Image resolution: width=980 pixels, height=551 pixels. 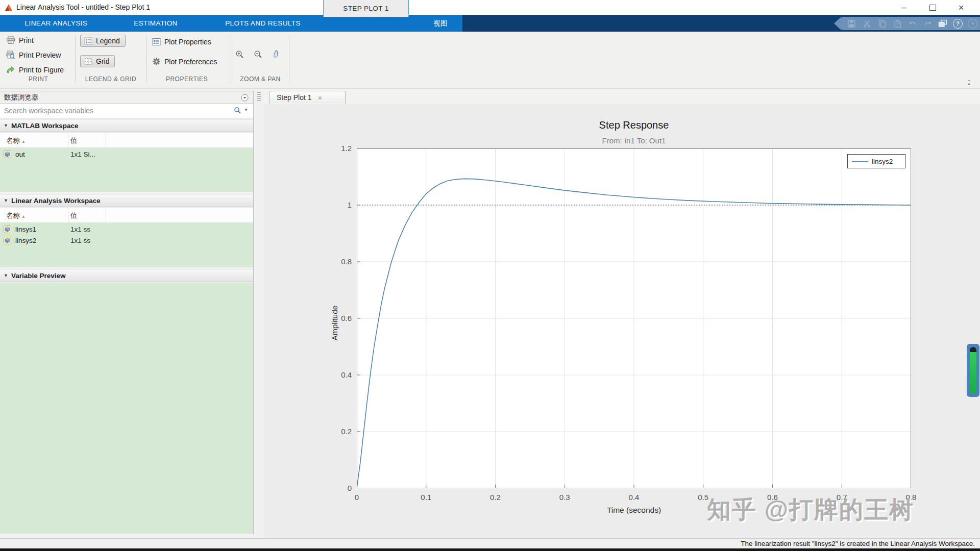 What do you see at coordinates (127, 215) in the screenshot?
I see `law-table-header: 名称▲ 值` at bounding box center [127, 215].